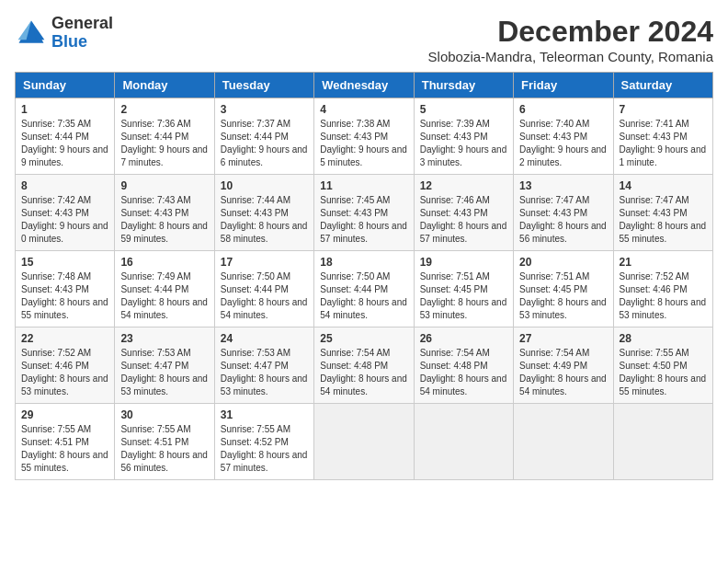  I want to click on day-info: Sunrise: 7:46 AMSunset: 4:43 PMDaylight:…, so click(463, 220).